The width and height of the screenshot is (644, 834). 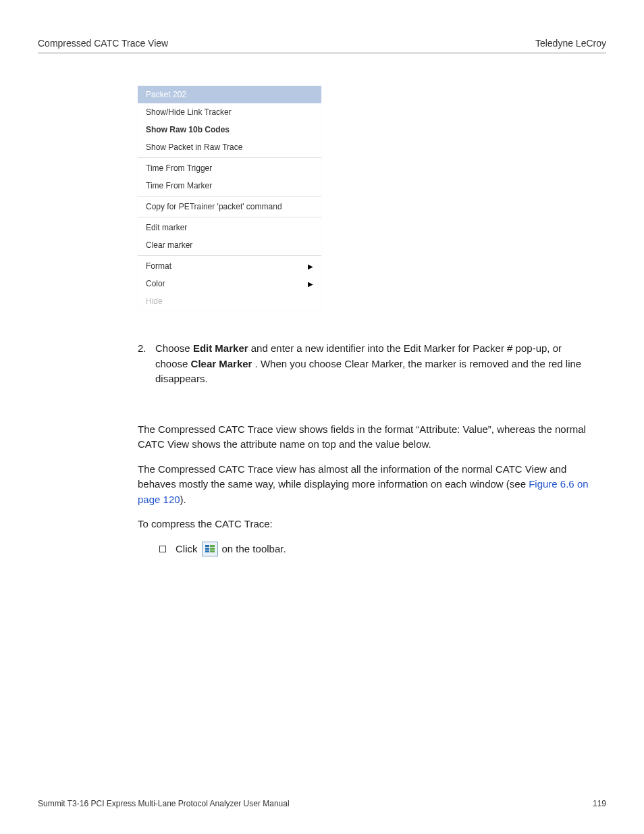 What do you see at coordinates (230, 266) in the screenshot?
I see `menu-item-format: Format ▶` at bounding box center [230, 266].